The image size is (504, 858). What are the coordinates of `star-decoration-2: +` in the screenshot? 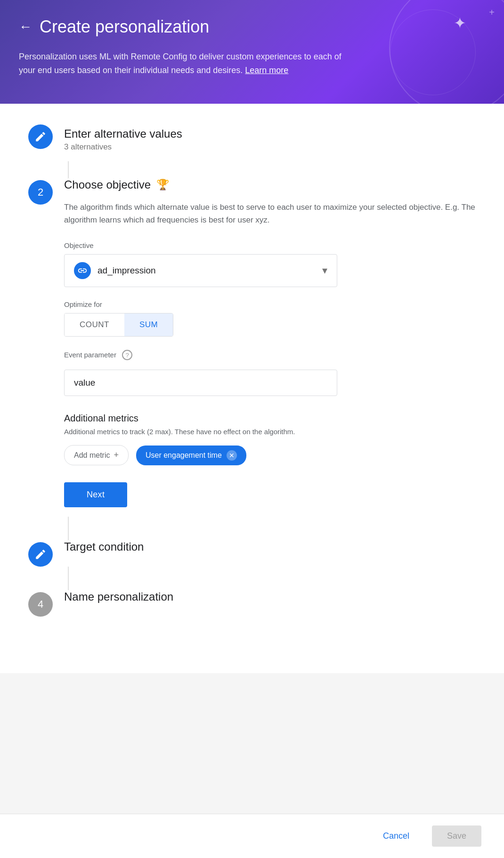 It's located at (492, 12).